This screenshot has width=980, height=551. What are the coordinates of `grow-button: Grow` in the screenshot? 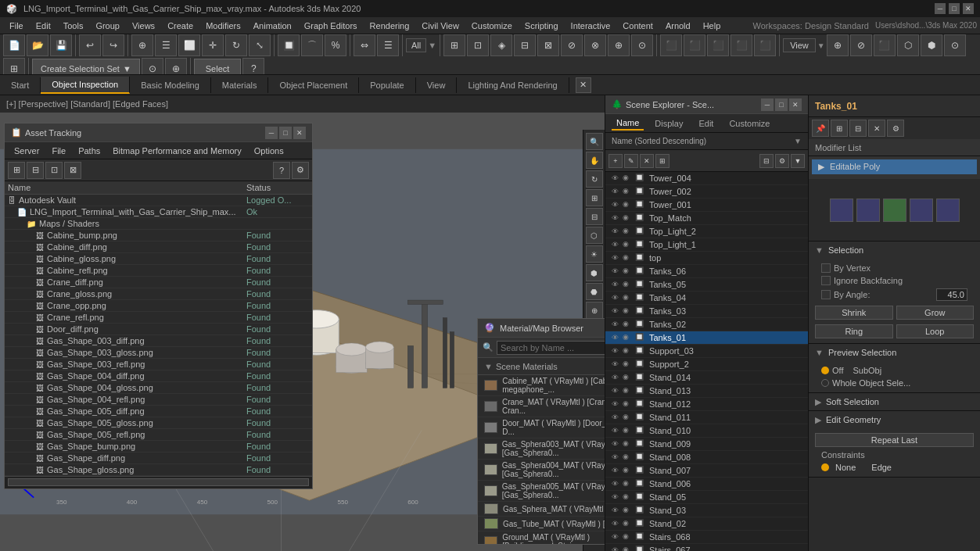 It's located at (935, 313).